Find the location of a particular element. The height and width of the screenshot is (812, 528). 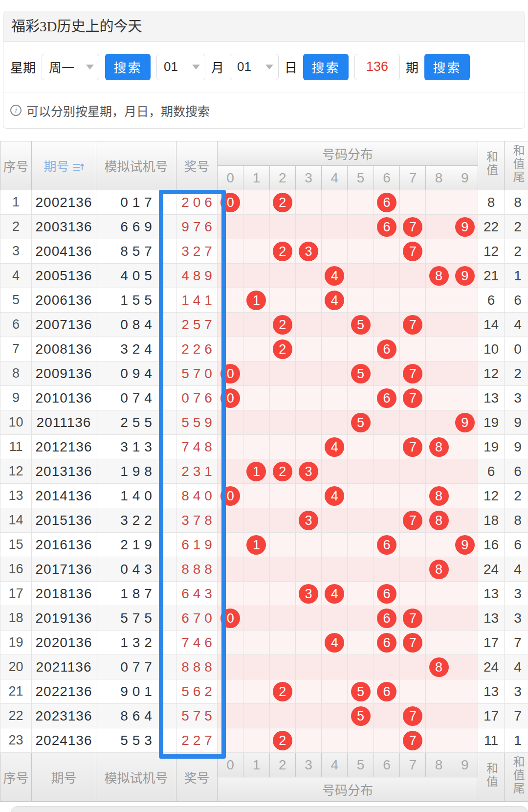

tail-cell: 1 is located at coordinates (516, 276).